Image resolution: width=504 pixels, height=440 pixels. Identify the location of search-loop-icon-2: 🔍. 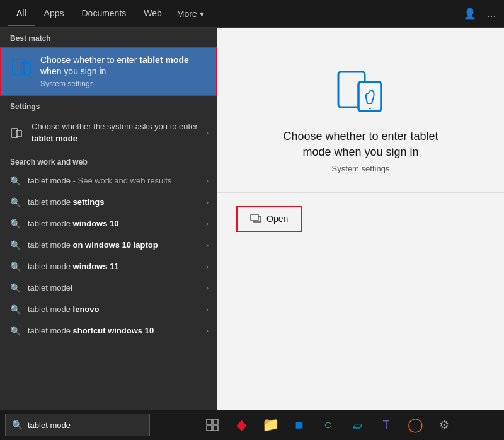
(15, 224).